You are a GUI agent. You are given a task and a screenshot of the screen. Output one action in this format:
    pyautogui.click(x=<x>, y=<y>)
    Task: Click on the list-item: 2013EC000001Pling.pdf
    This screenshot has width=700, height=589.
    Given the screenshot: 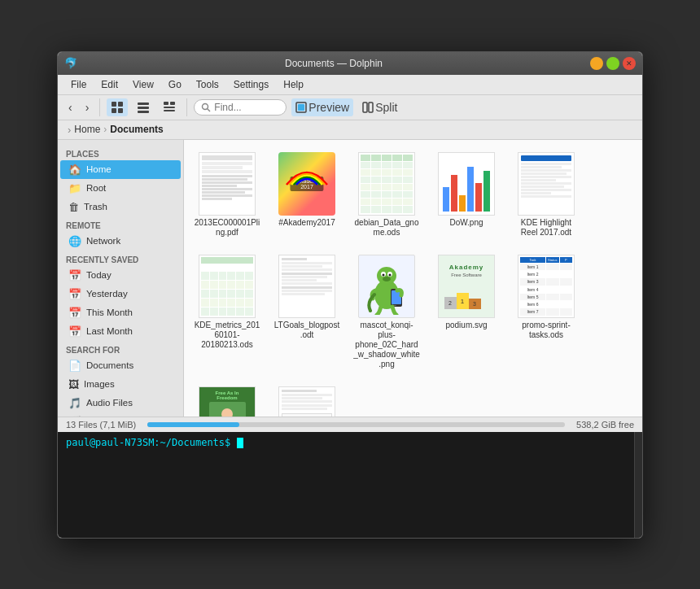 What is the action you would take?
    pyautogui.click(x=227, y=194)
    